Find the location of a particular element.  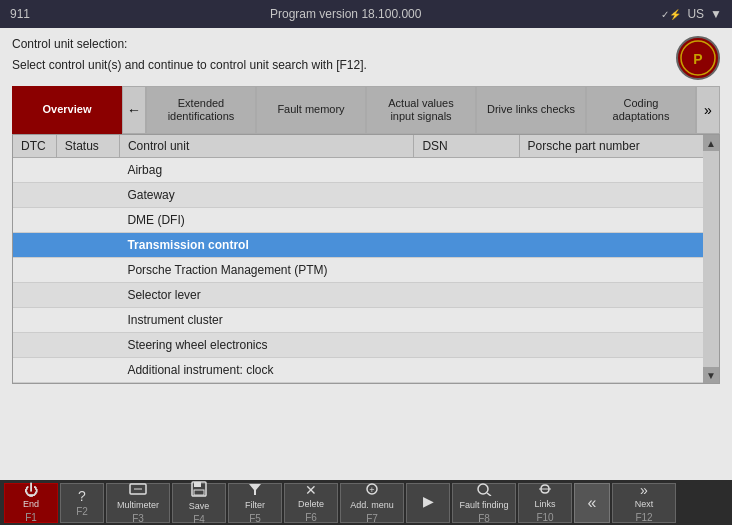

region: US is located at coordinates (696, 14).